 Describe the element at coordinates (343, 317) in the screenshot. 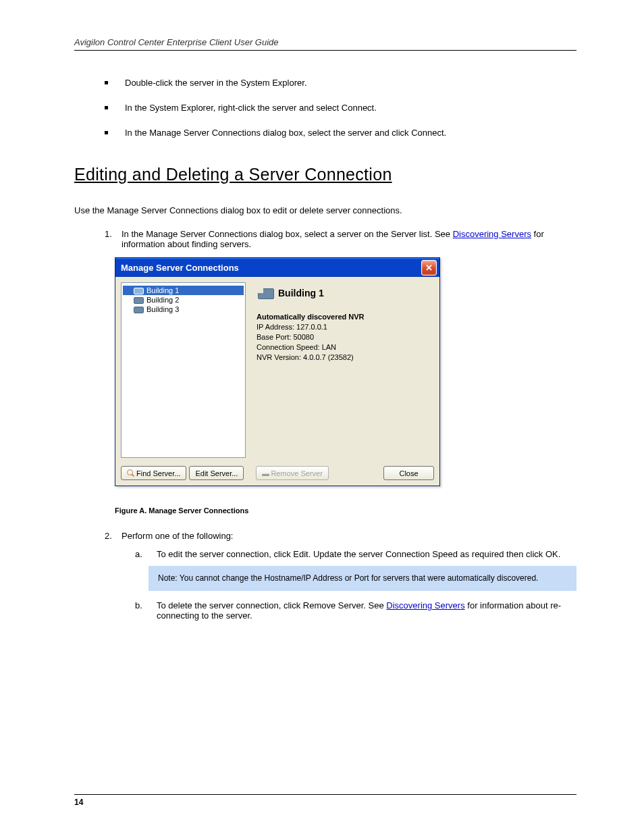

I see `details-heading: Automatically discovered NVR` at that location.